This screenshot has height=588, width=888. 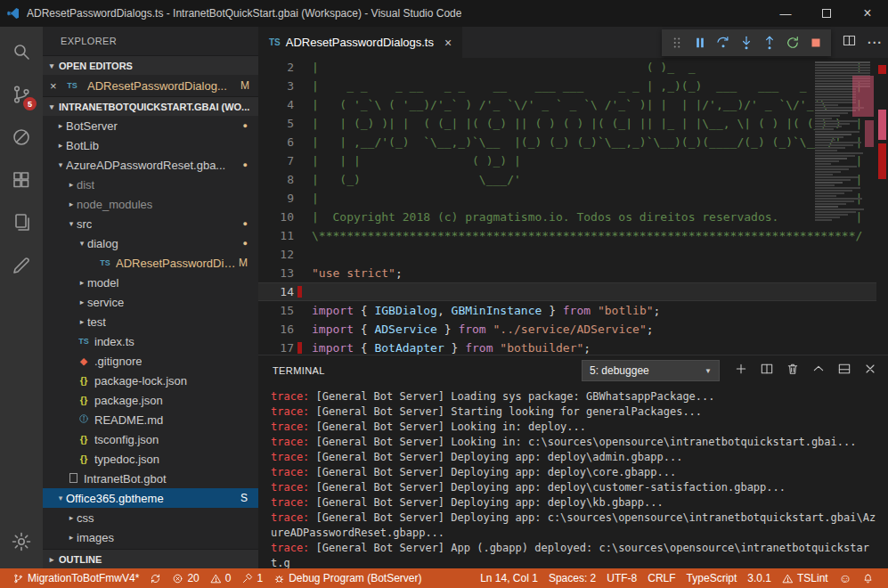 What do you see at coordinates (151, 165) in the screenshot?
I see `tree-item-azureadpasswordreset-gba-: ▾AzureADPasswordReset.gba...●` at bounding box center [151, 165].